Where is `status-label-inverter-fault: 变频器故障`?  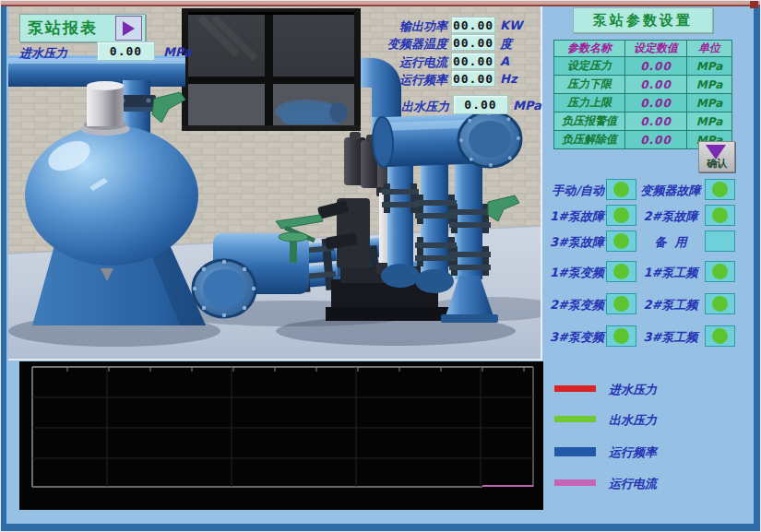 status-label-inverter-fault: 变频器故障 is located at coordinates (671, 191).